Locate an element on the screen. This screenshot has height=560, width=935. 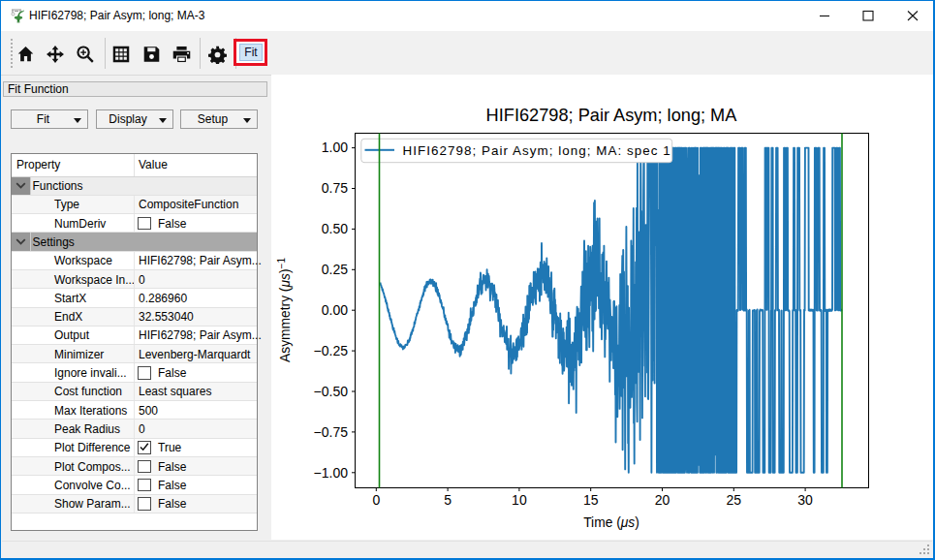
svg-text: −0.50 is located at coordinates (331, 391).